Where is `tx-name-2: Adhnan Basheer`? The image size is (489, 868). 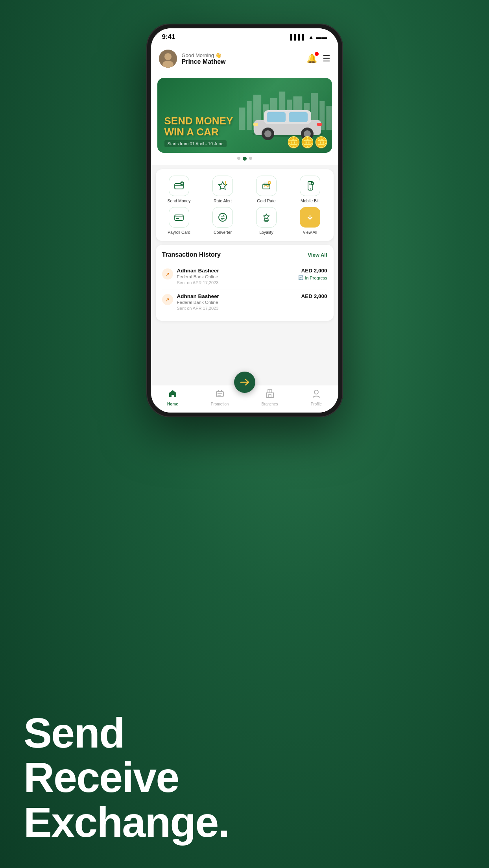
tx-name-2: Adhnan Basheer is located at coordinates (198, 296).